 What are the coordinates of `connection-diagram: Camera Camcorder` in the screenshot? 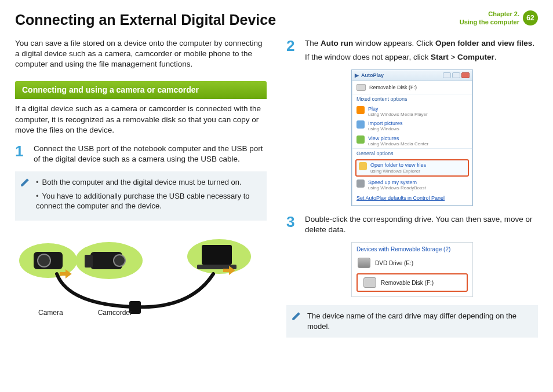 It's located at (141, 273).